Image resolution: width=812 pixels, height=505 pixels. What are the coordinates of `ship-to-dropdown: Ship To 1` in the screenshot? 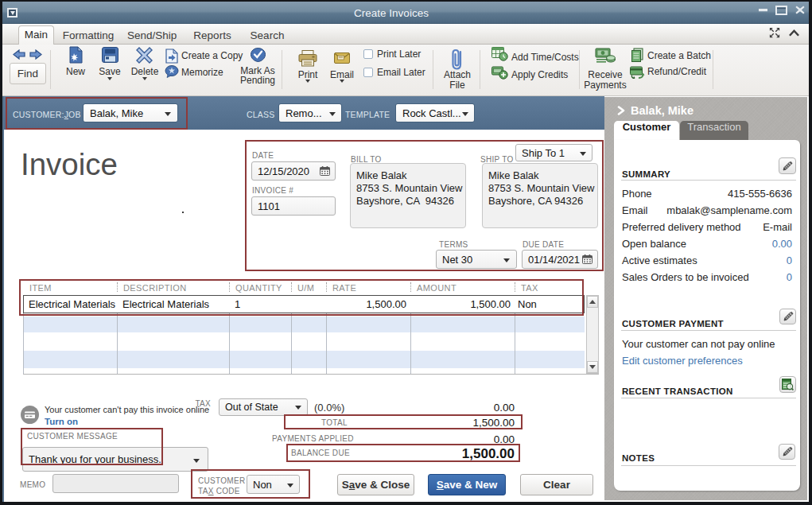 It's located at (554, 153).